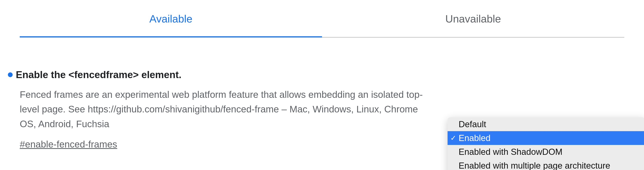 This screenshot has height=170, width=644. I want to click on modified-indicator-icon, so click(10, 75).